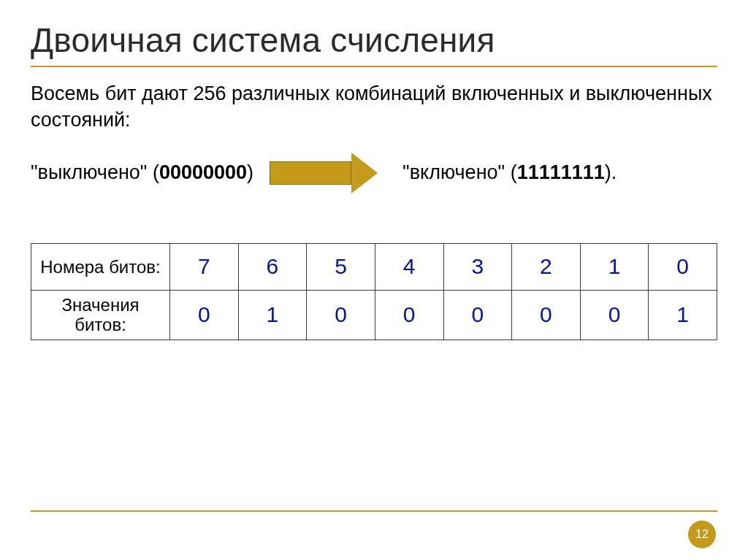  What do you see at coordinates (205, 266) in the screenshot?
I see `bit-number: 7` at bounding box center [205, 266].